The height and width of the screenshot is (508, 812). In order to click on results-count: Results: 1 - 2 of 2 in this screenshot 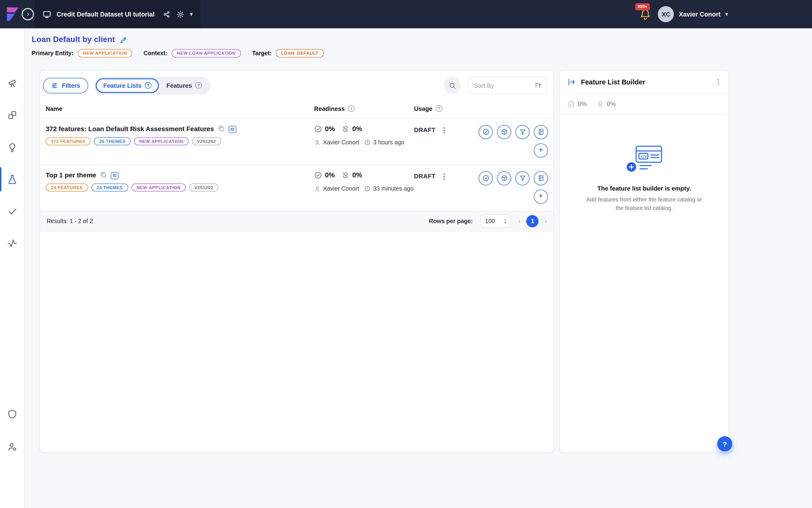, I will do `click(70, 221)`.